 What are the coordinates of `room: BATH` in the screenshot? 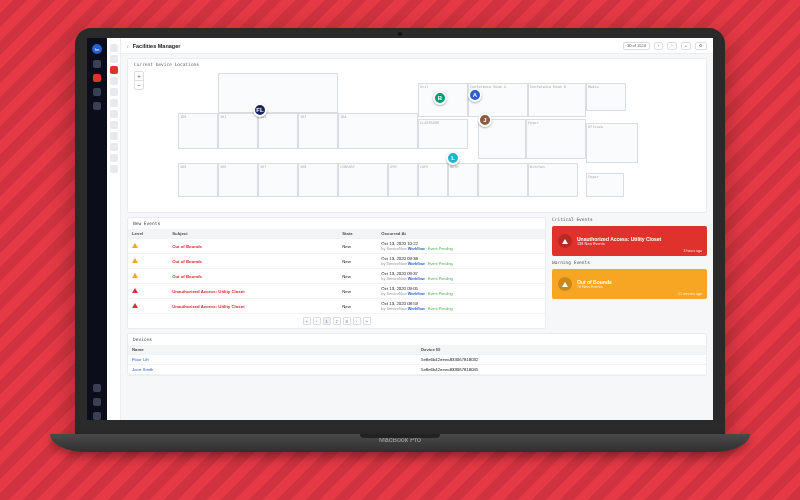 It's located at (463, 180).